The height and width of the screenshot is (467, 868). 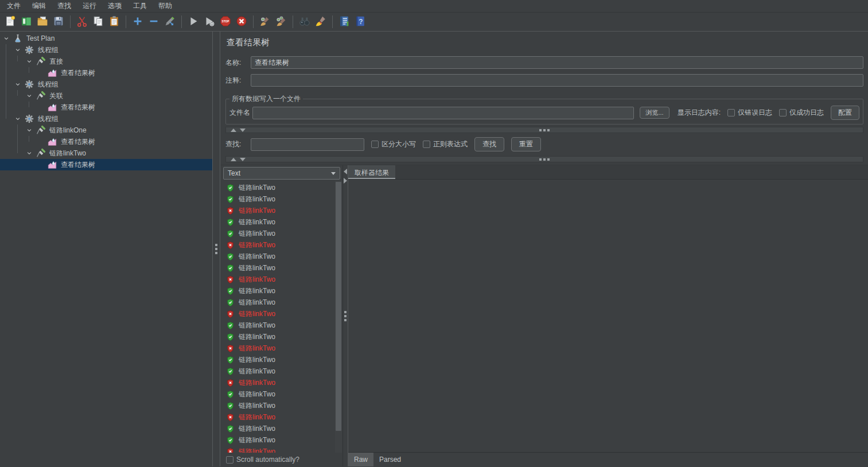 What do you see at coordinates (557, 80) in the screenshot?
I see `comment-input` at bounding box center [557, 80].